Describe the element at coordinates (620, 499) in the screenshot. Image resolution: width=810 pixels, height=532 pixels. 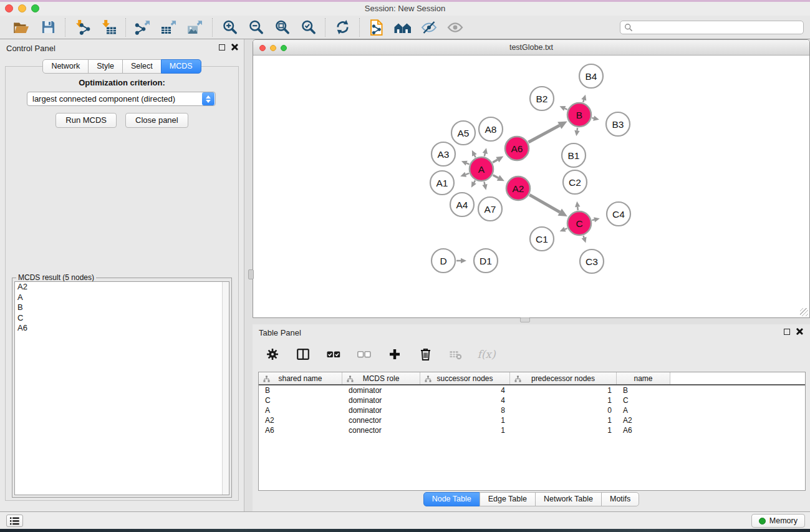
I see `tab-motifs: Motifs` at that location.